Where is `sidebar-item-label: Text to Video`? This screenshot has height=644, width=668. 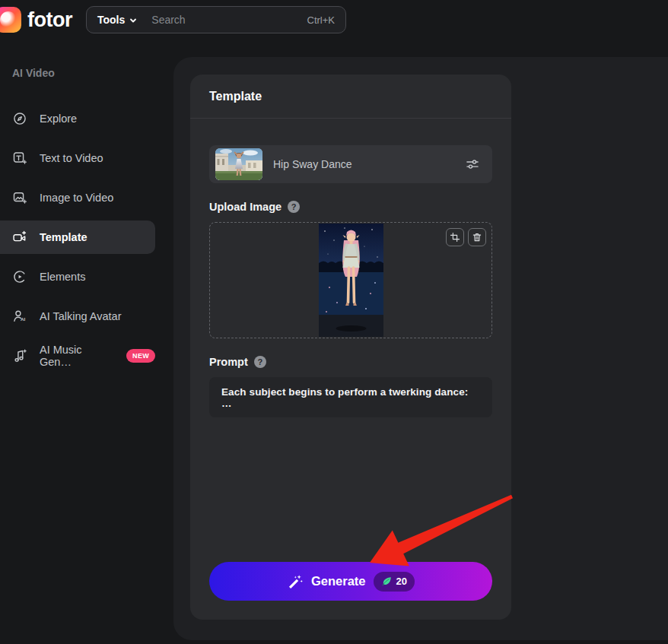
sidebar-item-label: Text to Video is located at coordinates (72, 158).